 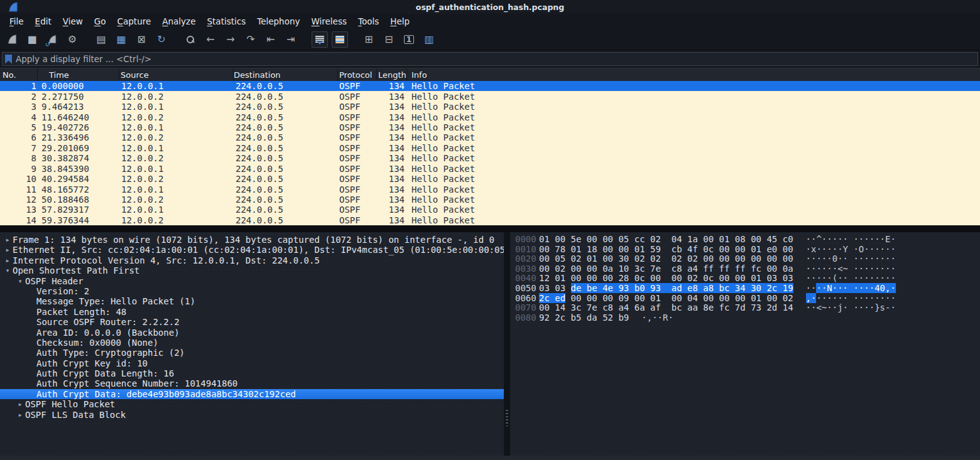 What do you see at coordinates (490, 107) in the screenshot?
I see `packet-row: 3 9.464213 12.0.0.1 224.0.0.5 OSPF 134 H…` at bounding box center [490, 107].